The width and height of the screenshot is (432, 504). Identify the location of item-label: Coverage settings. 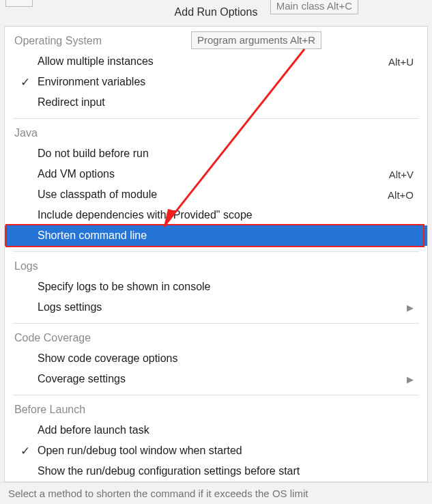
(221, 379).